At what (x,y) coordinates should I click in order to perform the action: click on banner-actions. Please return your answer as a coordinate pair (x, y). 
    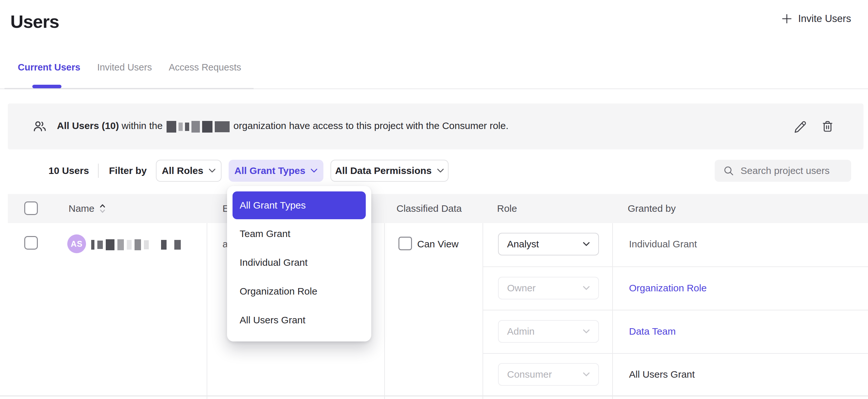
    Looking at the image, I should click on (814, 126).